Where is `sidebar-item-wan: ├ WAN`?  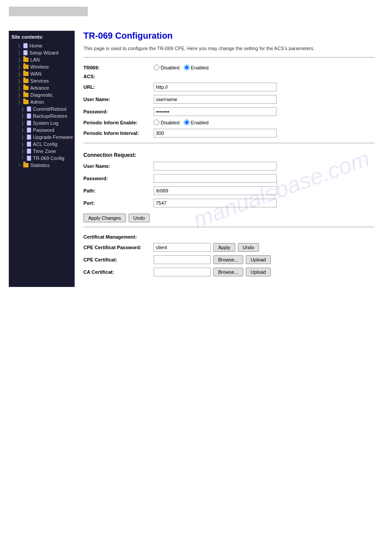 sidebar-item-wan: ├ WAN is located at coordinates (42, 74).